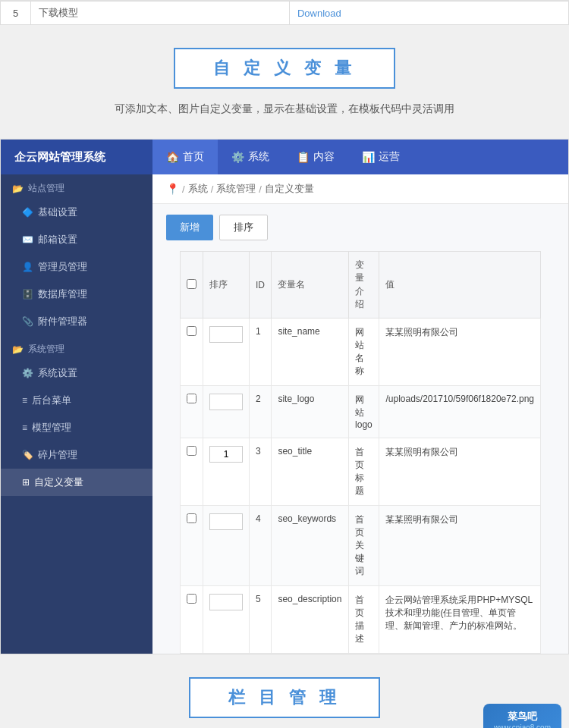 This screenshot has height=728, width=569. Describe the element at coordinates (77, 267) in the screenshot. I see `sidebar-item-admin-management: 👤 管理员管理` at that location.